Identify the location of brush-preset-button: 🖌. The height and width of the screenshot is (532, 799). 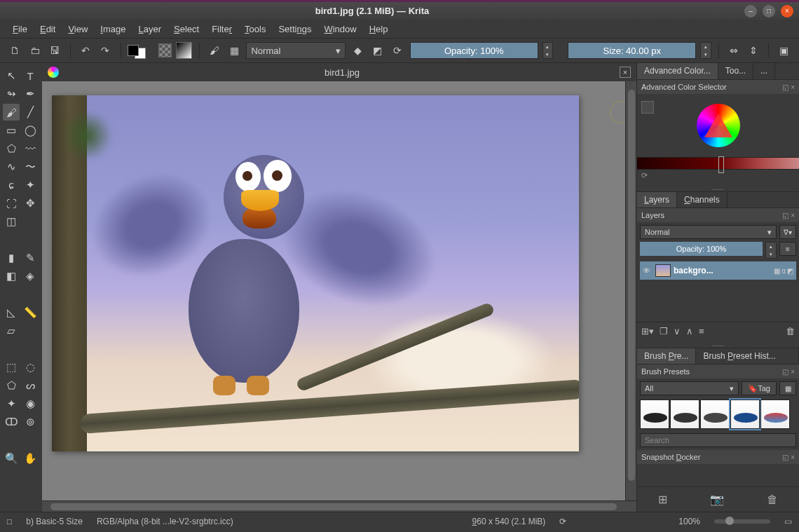
(214, 50).